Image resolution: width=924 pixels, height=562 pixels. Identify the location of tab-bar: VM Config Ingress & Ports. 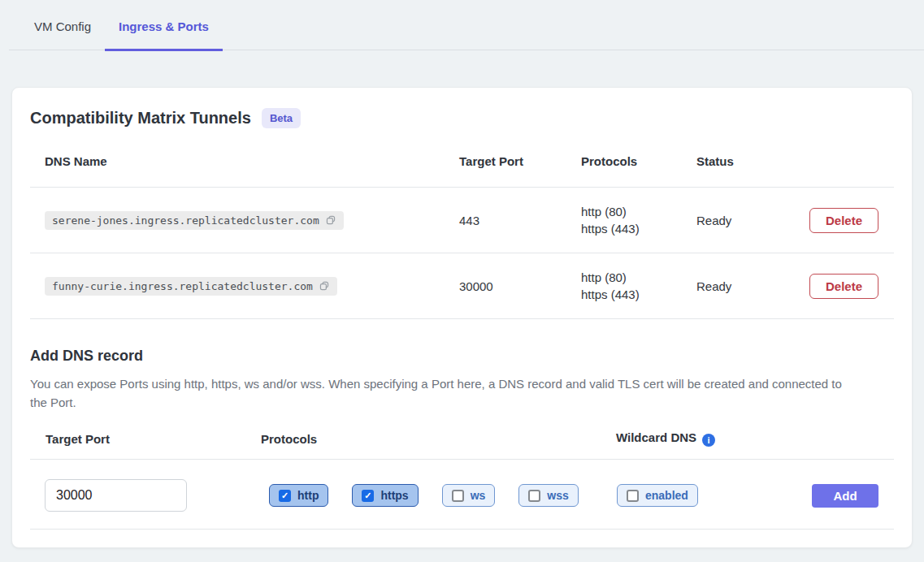
(466, 25).